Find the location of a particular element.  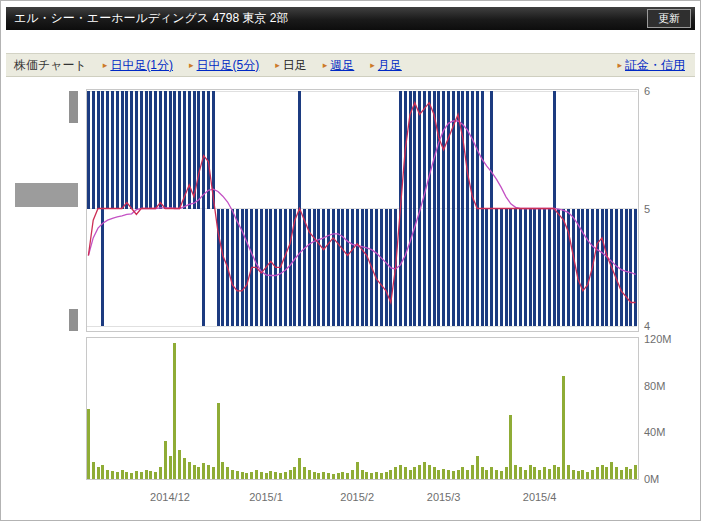

left-slider-handle is located at coordinates (46, 195).